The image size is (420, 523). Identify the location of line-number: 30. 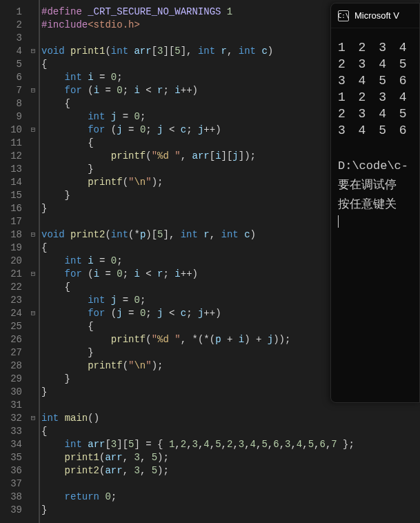
(11, 392).